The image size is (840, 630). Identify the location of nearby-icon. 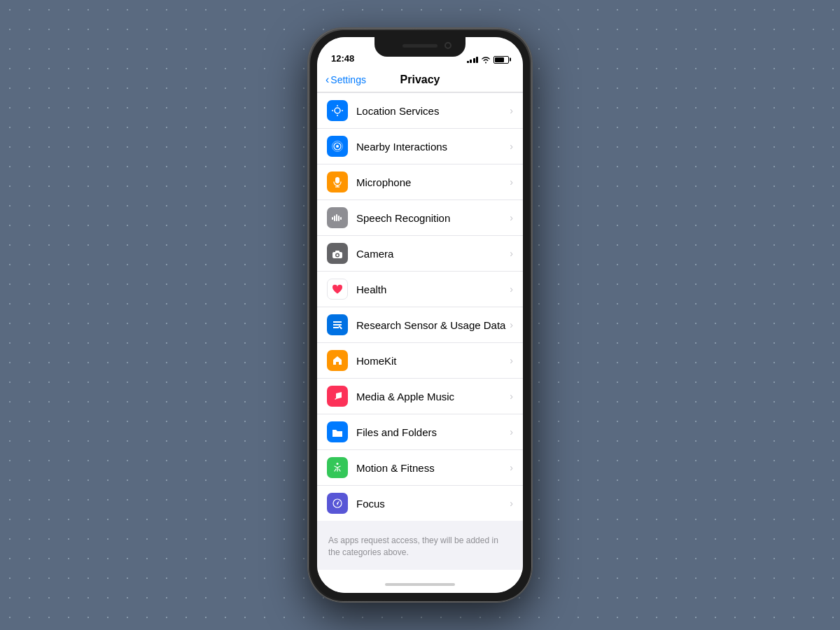
(337, 146).